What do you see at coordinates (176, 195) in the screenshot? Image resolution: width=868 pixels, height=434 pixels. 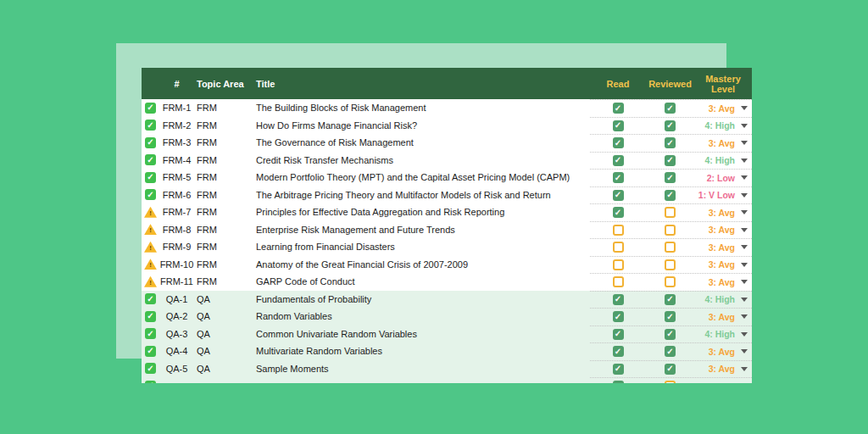 I see `chapter-number: FRM-6` at bounding box center [176, 195].